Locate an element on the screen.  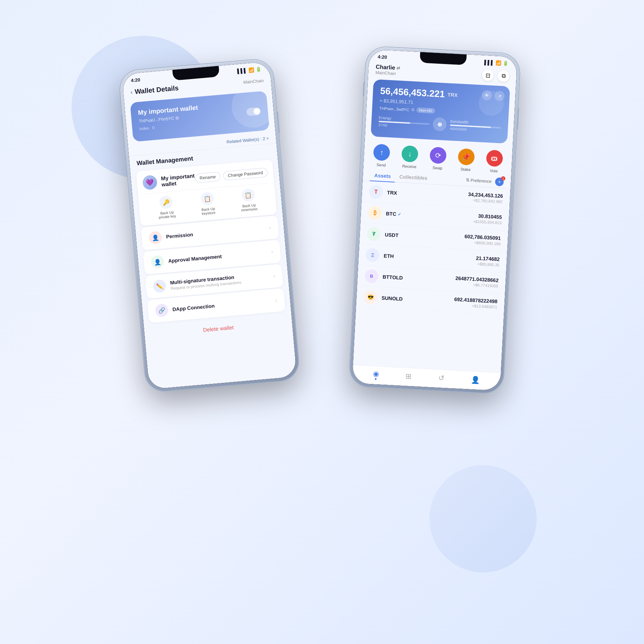
back-navigation: ‹ Wallet Details is located at coordinates (155, 90).